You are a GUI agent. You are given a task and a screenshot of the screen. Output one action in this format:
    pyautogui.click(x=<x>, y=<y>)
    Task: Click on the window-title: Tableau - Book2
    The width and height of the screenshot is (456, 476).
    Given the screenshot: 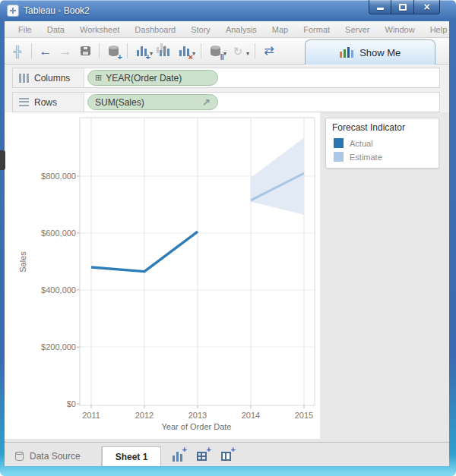 What is the action you would take?
    pyautogui.click(x=56, y=11)
    